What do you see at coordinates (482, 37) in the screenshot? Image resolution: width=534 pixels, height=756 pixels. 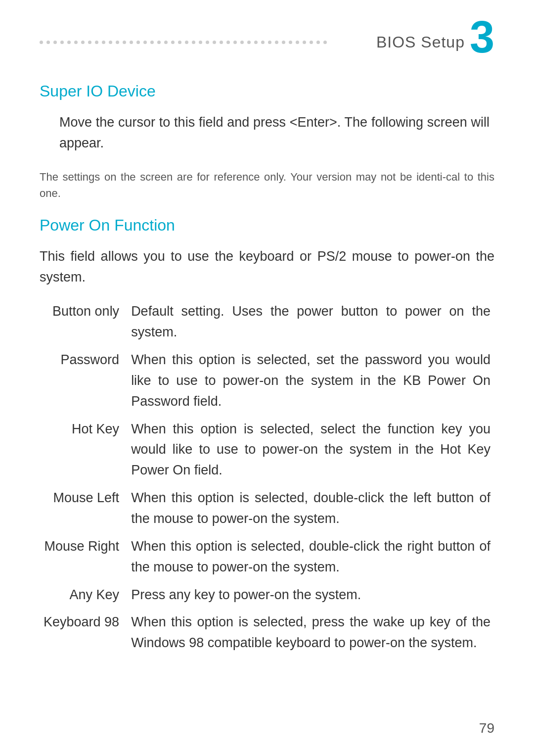 I see `chapter-number: 3` at bounding box center [482, 37].